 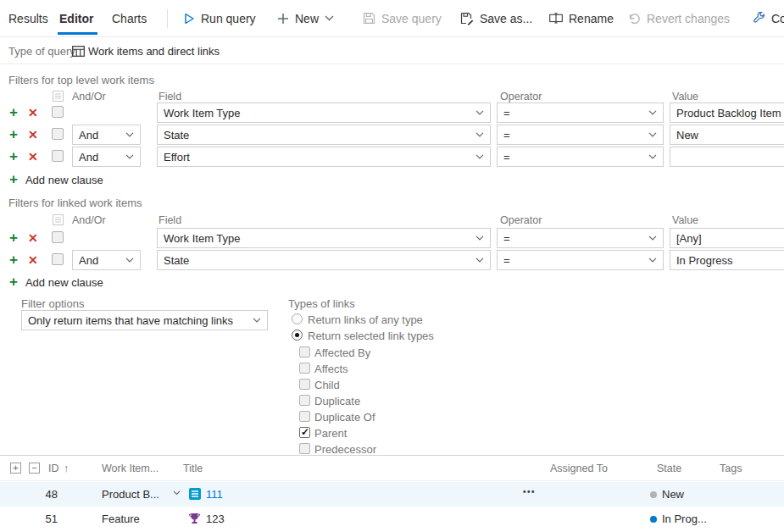 I want to click on save-as-button: Save as..., so click(x=497, y=19).